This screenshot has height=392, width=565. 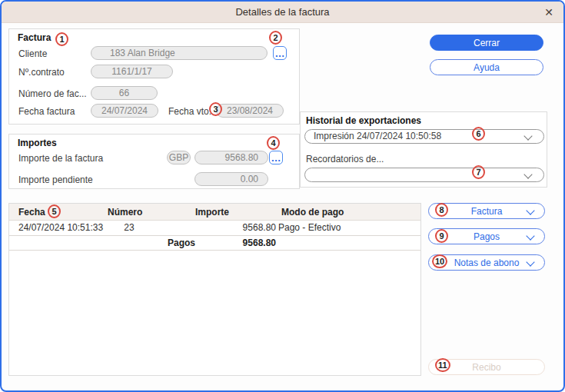 I want to click on notas-abono-button-label: Notas de abono, so click(x=487, y=263).